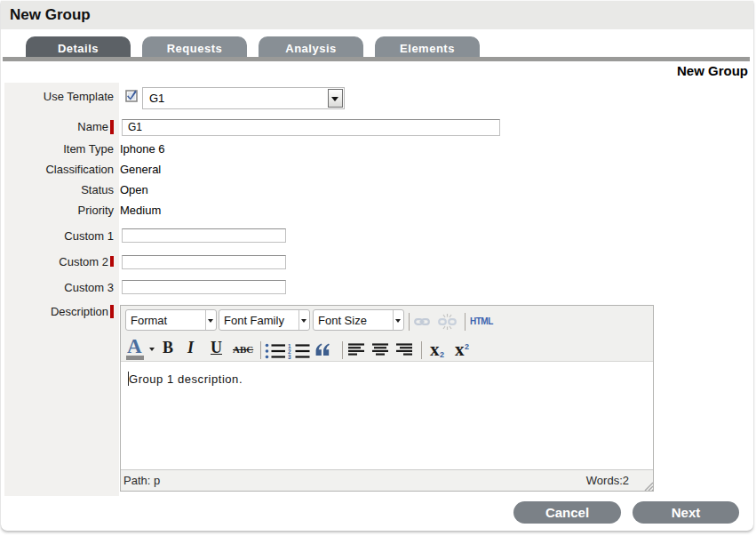 The image size is (756, 536). What do you see at coordinates (290, 356) in the screenshot?
I see `svg-text: 3` at bounding box center [290, 356].